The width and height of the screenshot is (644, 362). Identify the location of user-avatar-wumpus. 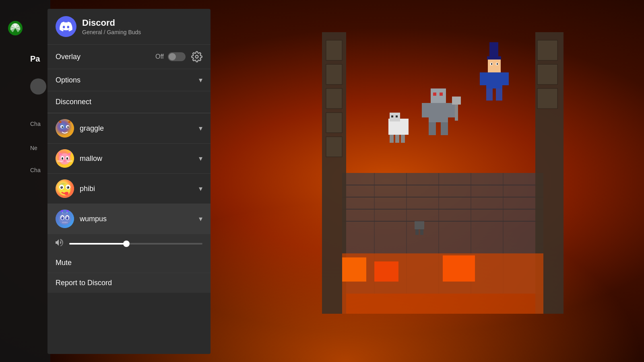
(65, 219).